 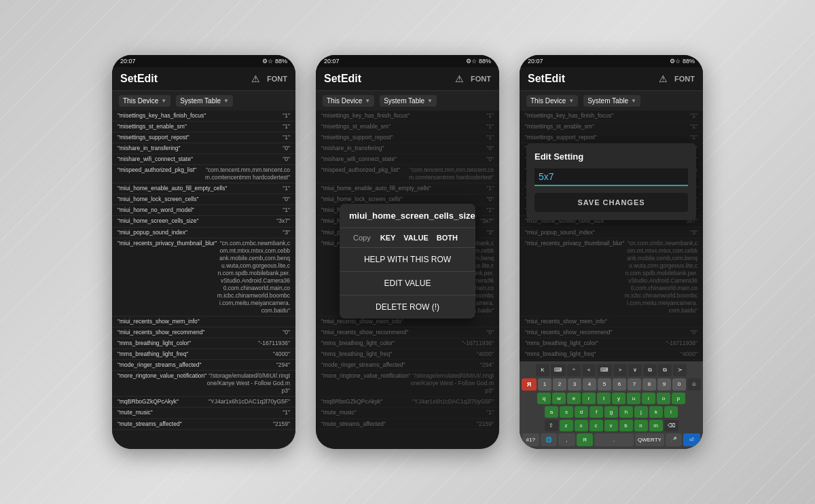 What do you see at coordinates (611, 412) in the screenshot?
I see `kb-g: g` at bounding box center [611, 412].